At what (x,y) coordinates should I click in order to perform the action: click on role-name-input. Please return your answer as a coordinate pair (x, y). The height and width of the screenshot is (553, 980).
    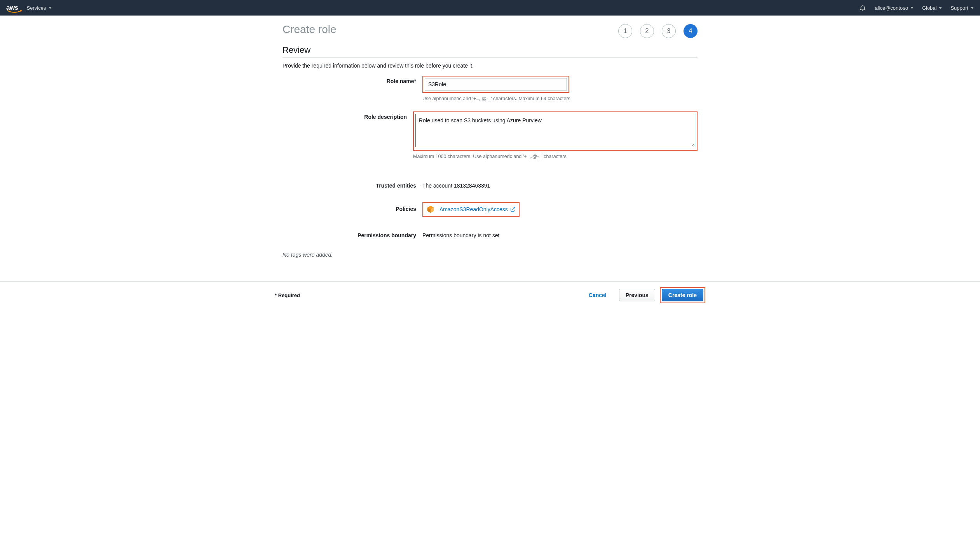
    Looking at the image, I should click on (496, 84).